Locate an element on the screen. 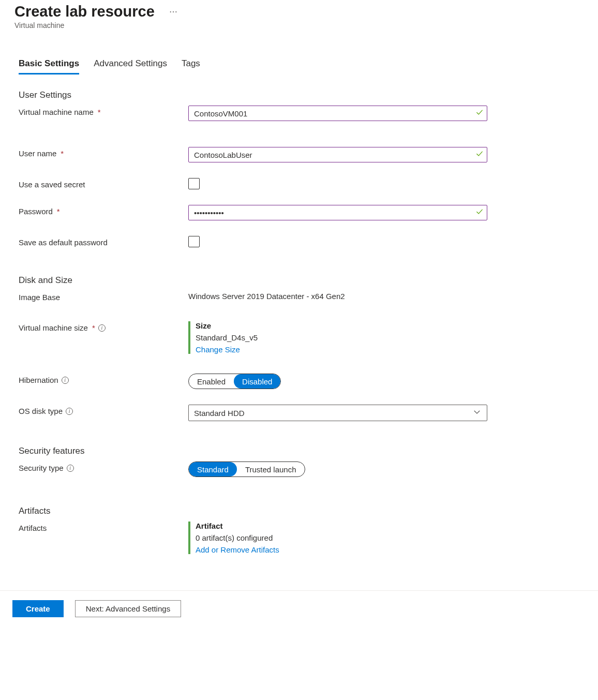 This screenshot has height=700, width=598. os-disk-type-select: Standard HDD is located at coordinates (338, 413).